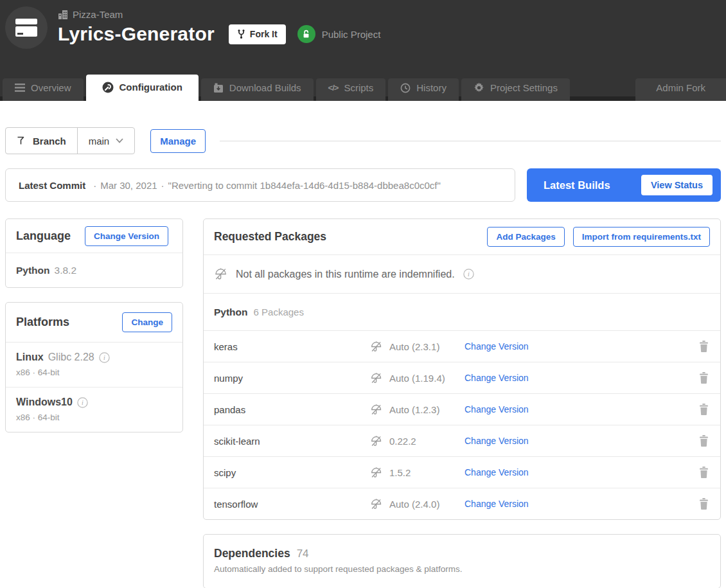 This screenshot has height=588, width=726. What do you see at coordinates (151, 87) in the screenshot?
I see `tab-label: Configuration` at bounding box center [151, 87].